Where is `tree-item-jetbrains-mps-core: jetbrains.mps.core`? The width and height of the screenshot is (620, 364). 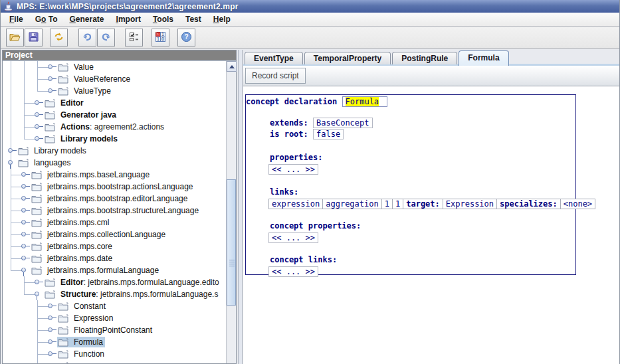 tree-item-jetbrains-mps-core: jetbrains.mps.core is located at coordinates (114, 246).